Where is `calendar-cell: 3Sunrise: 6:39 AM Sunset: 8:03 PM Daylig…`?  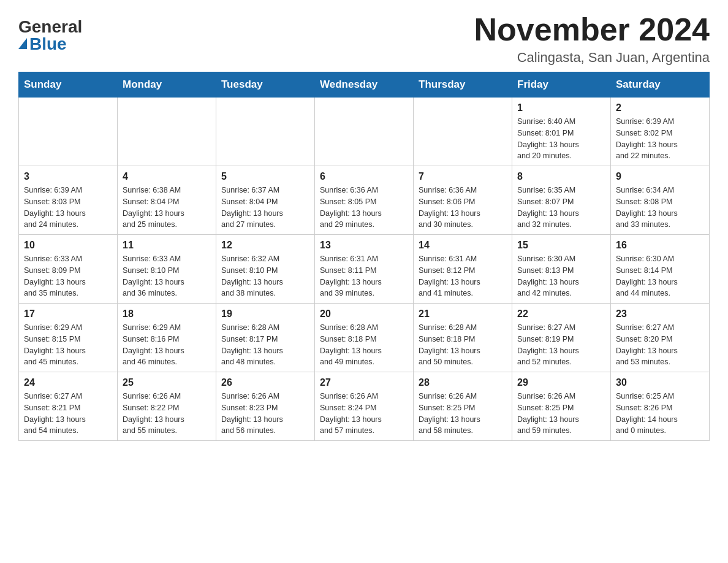
calendar-cell: 3Sunrise: 6:39 AM Sunset: 8:03 PM Daylig… is located at coordinates (69, 201).